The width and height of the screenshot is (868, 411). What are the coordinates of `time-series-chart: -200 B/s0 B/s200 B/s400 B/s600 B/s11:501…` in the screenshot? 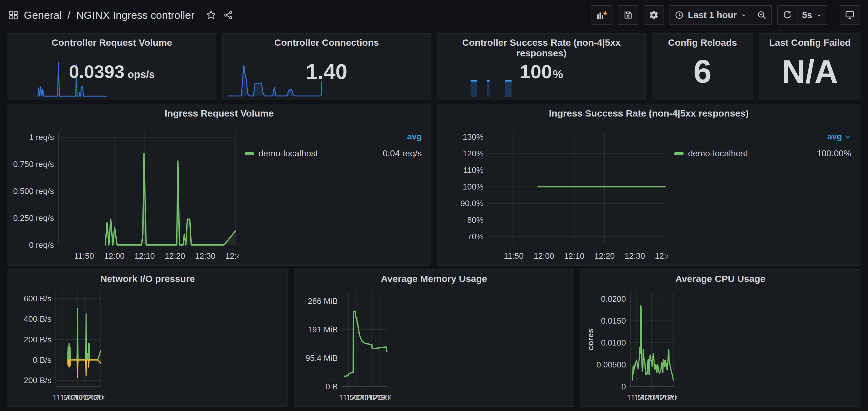 It's located at (57, 345).